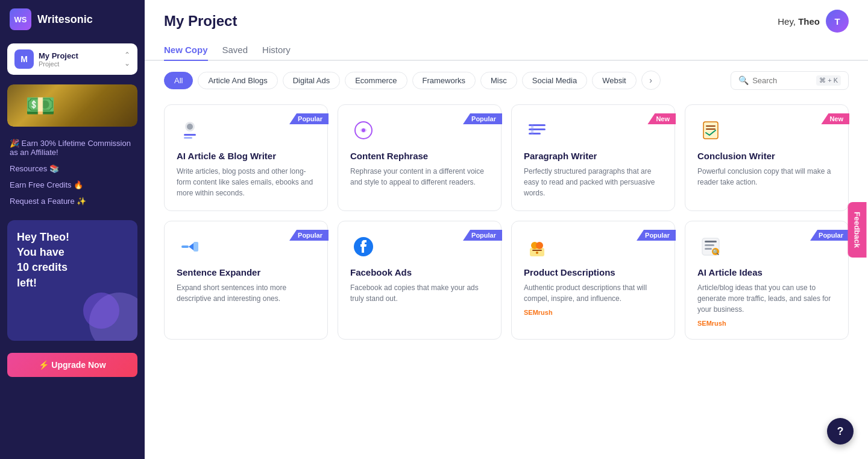  What do you see at coordinates (72, 365) in the screenshot?
I see `upgrade-button: ⚡ Upgrade Now` at bounding box center [72, 365].